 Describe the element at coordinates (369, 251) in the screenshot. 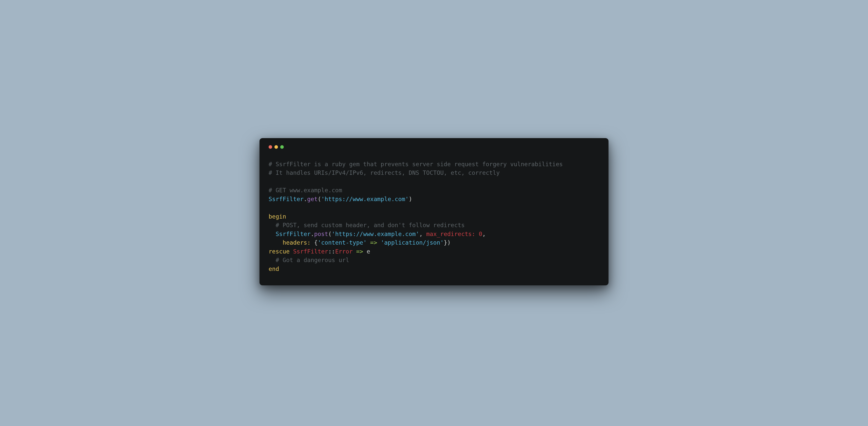

I see `variable: e` at that location.